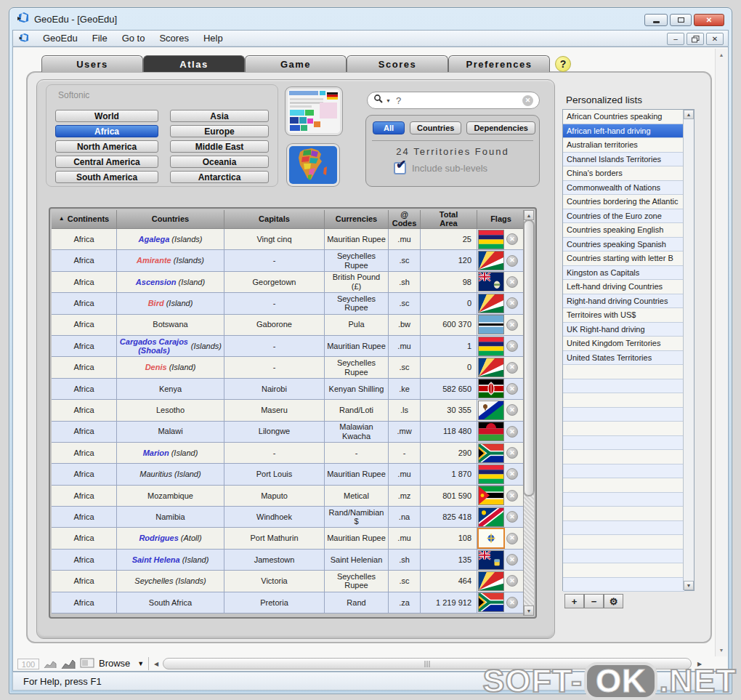 The width and height of the screenshot is (741, 700). I want to click on search-dropdown-caret-icon: ▼, so click(388, 100).